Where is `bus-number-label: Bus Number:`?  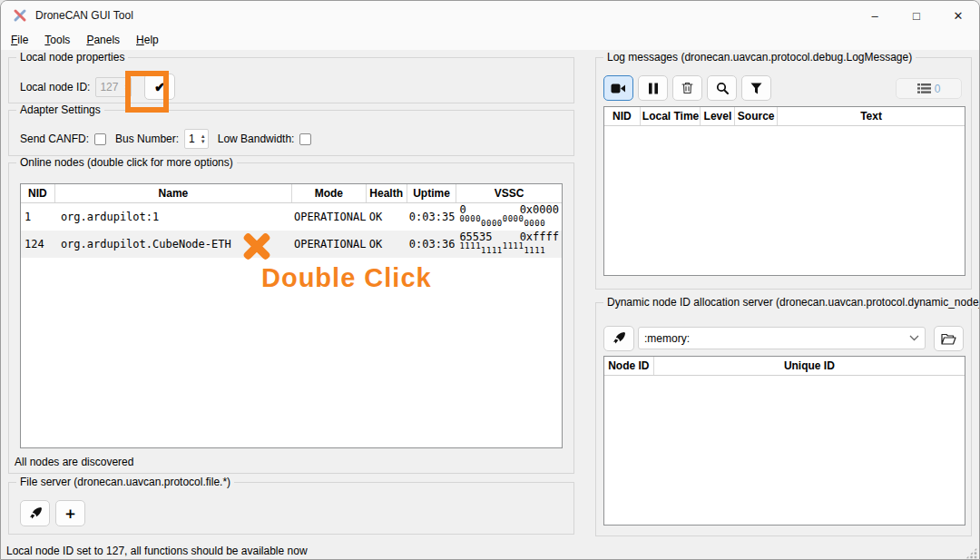
bus-number-label: Bus Number: is located at coordinates (147, 139).